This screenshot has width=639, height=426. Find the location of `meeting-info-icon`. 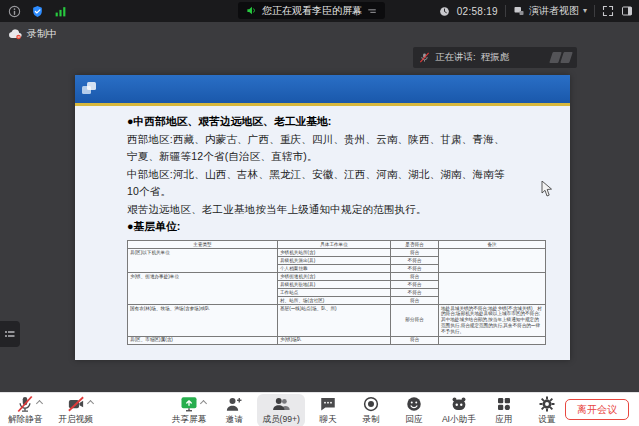

meeting-info-icon is located at coordinates (14, 12).